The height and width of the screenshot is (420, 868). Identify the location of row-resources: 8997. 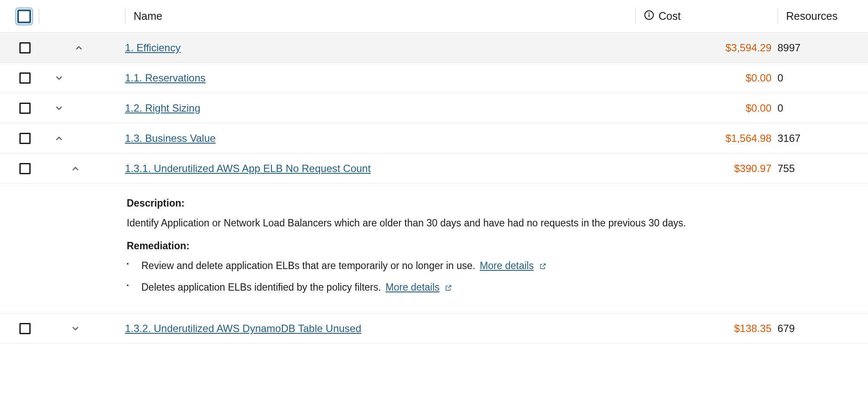
(823, 48).